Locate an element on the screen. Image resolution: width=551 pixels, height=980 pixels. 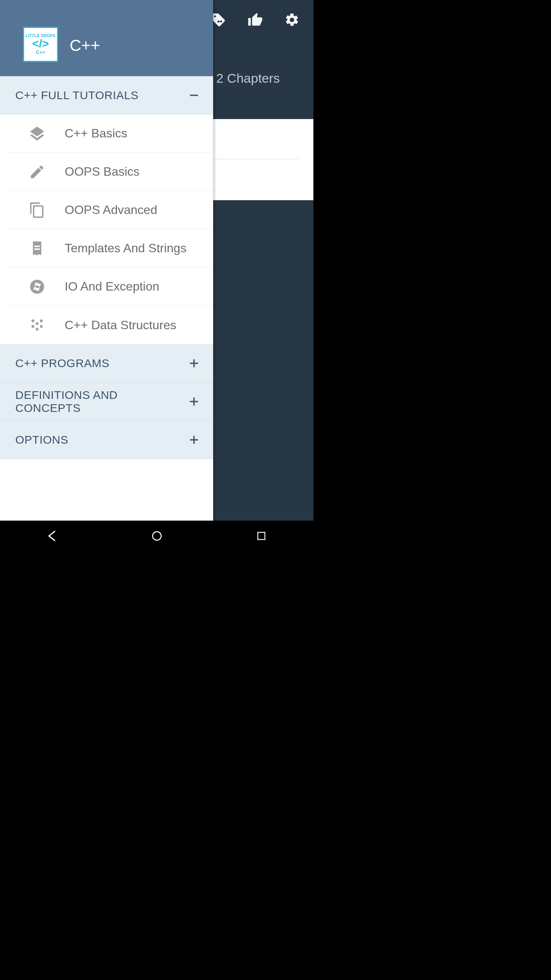
section-programs: C++ PROGRAMS is located at coordinates (106, 363).